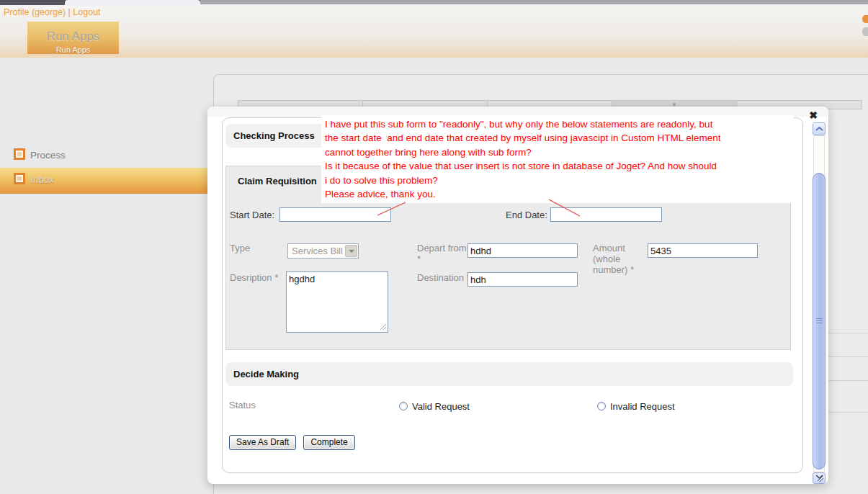 This screenshot has height=494, width=868. What do you see at coordinates (559, 180) in the screenshot?
I see `annotation-line: i do to solve this problem?` at bounding box center [559, 180].